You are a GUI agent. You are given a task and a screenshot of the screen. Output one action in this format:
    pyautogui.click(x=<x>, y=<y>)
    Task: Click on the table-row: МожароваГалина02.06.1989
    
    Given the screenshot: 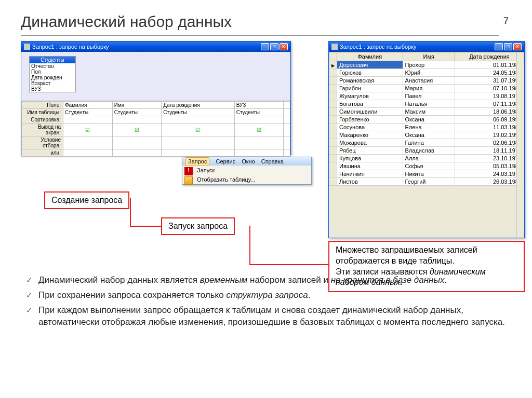 What is the action you would take?
    pyautogui.click(x=427, y=143)
    